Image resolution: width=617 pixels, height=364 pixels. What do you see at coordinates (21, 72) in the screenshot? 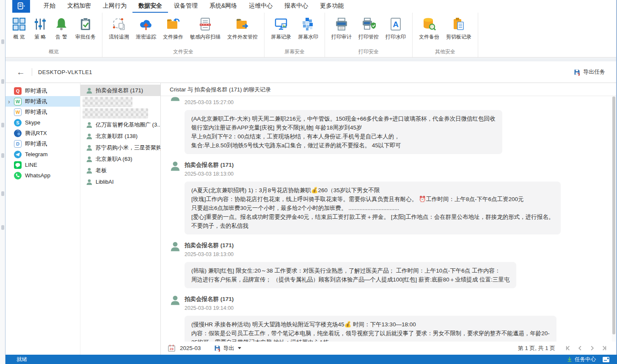
I see `back-arrow-icon: ←` at bounding box center [21, 72].